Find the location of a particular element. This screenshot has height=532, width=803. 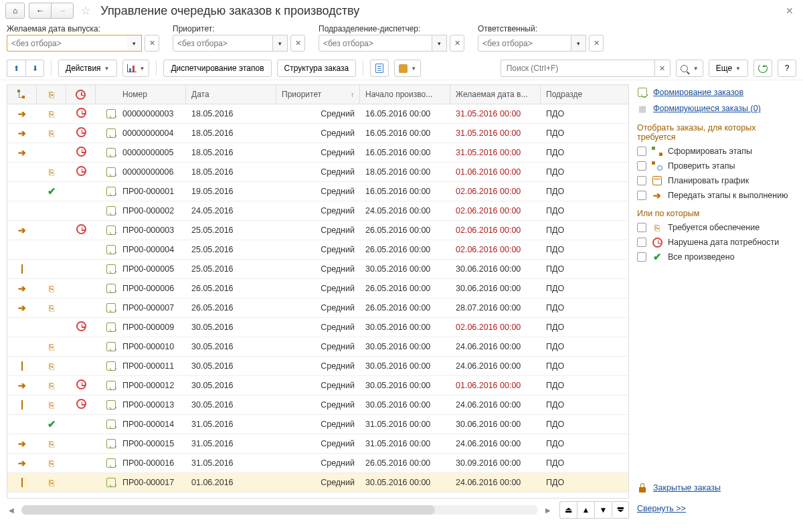

col-dept: Подразде is located at coordinates (568, 94).